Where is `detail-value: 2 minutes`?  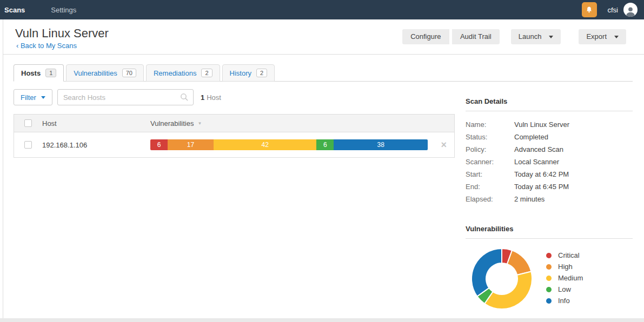 detail-value: 2 minutes is located at coordinates (529, 199).